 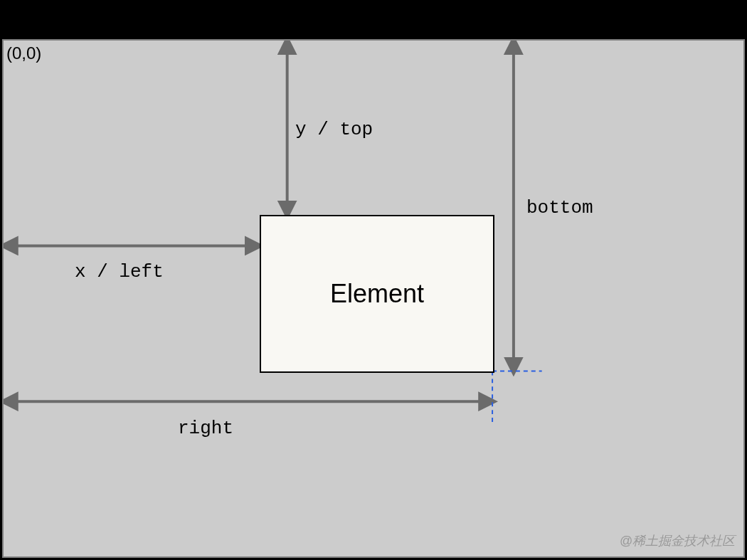 What do you see at coordinates (120, 272) in the screenshot?
I see `label-x-left: x / left` at bounding box center [120, 272].